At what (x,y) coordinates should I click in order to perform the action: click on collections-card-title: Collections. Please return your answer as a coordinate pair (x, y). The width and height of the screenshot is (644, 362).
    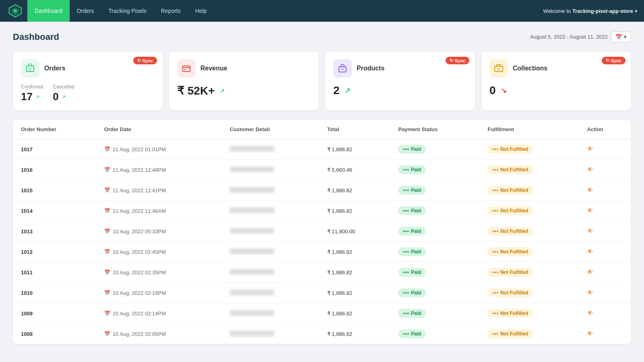
    Looking at the image, I should click on (530, 68).